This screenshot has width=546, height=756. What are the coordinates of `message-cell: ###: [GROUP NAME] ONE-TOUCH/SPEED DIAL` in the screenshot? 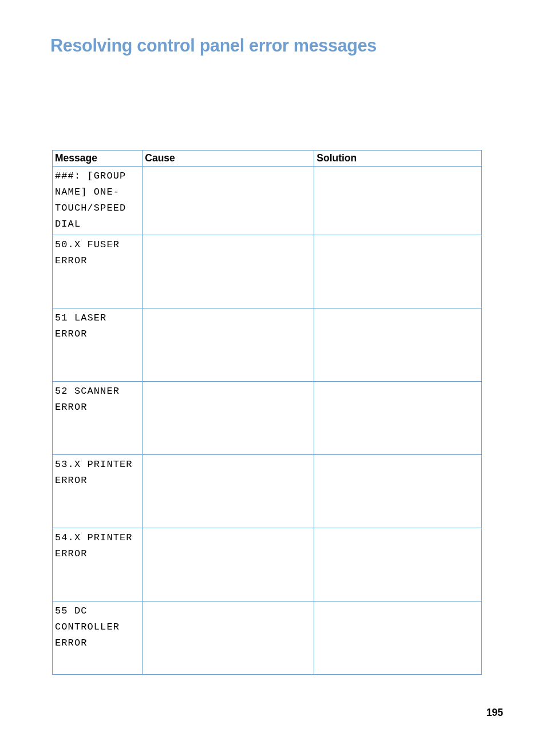 It's located at (97, 200).